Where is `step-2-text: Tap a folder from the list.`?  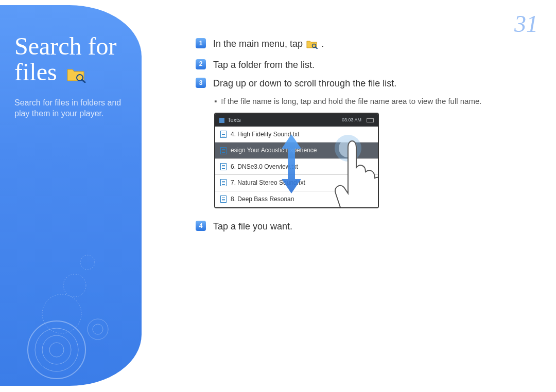 step-2-text: Tap a folder from the list. is located at coordinates (264, 65).